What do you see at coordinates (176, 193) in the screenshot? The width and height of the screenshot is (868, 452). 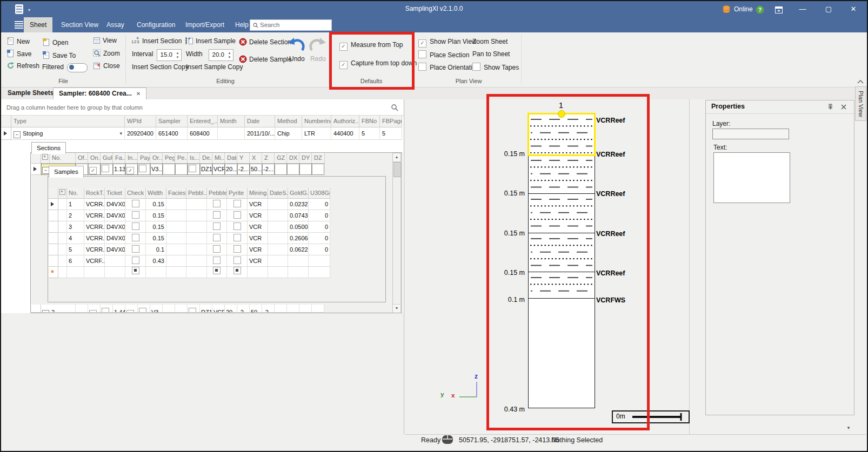 I see `samples-column-header-facies: Facies` at bounding box center [176, 193].